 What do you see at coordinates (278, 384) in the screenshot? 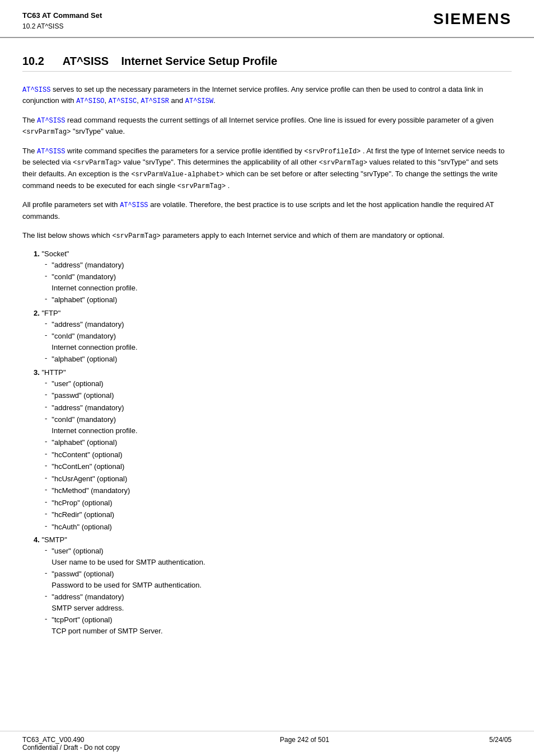
I see `list-item: - "user" (optional)` at bounding box center [278, 384].